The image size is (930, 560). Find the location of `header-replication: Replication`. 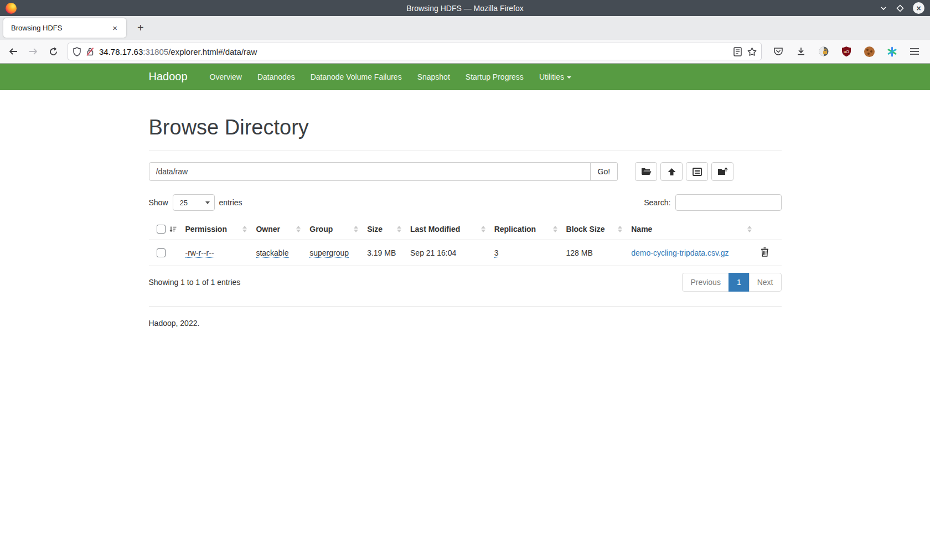

header-replication: Replication is located at coordinates (526, 229).